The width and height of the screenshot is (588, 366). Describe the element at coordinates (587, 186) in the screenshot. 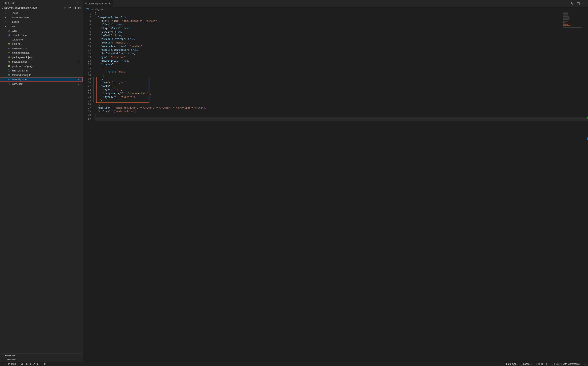

I see `scroll-indicator` at that location.